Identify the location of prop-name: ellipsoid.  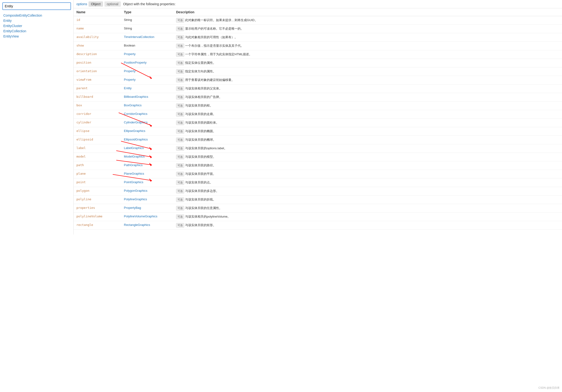
(85, 139).